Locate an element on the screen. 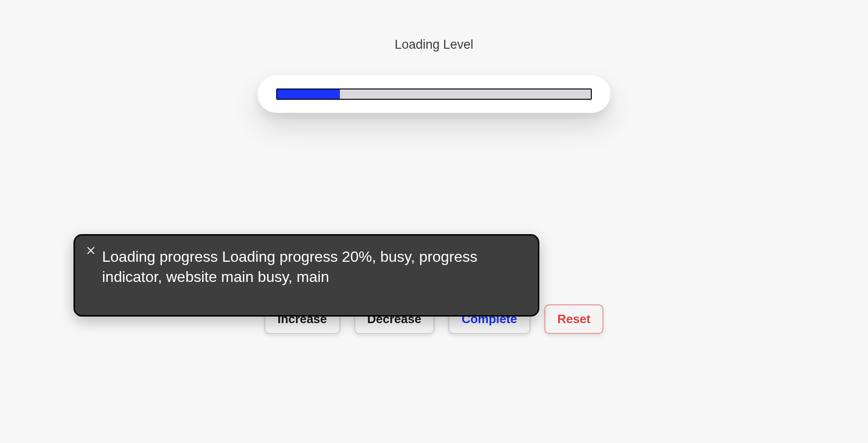 This screenshot has width=868, height=443. close-icon is located at coordinates (91, 251).